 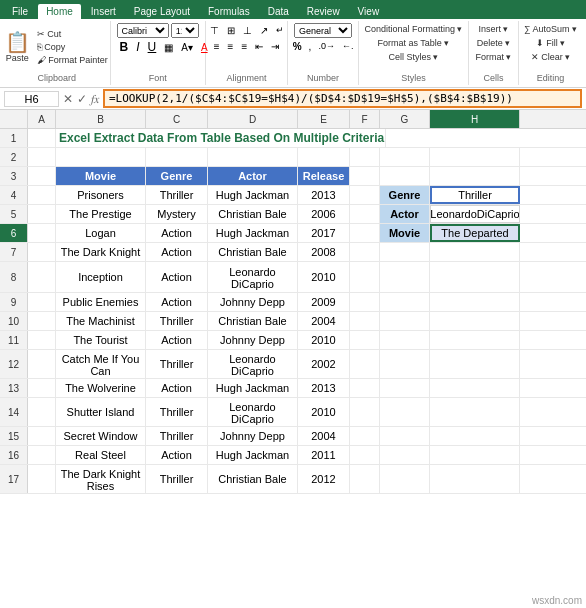 What do you see at coordinates (42, 364) in the screenshot?
I see `cell-a12` at bounding box center [42, 364].